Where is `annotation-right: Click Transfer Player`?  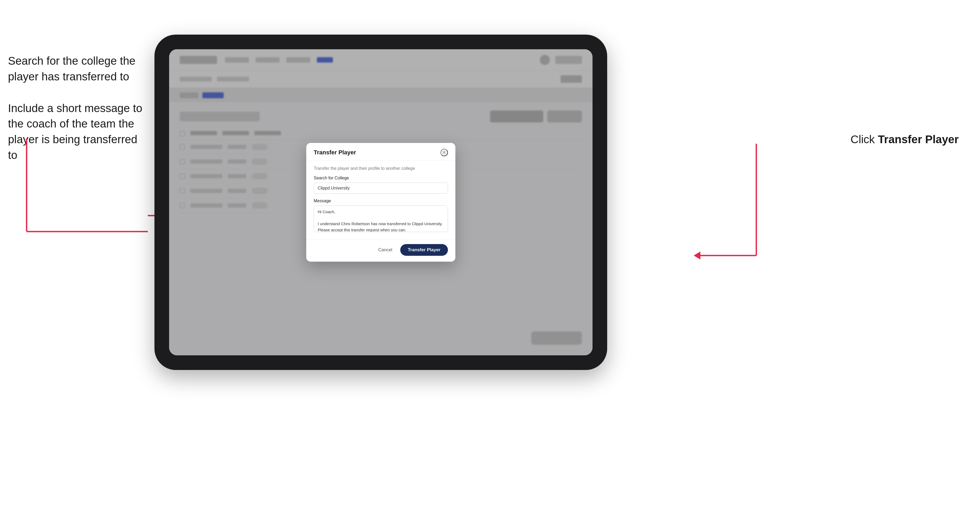
annotation-right: Click Transfer Player is located at coordinates (905, 140).